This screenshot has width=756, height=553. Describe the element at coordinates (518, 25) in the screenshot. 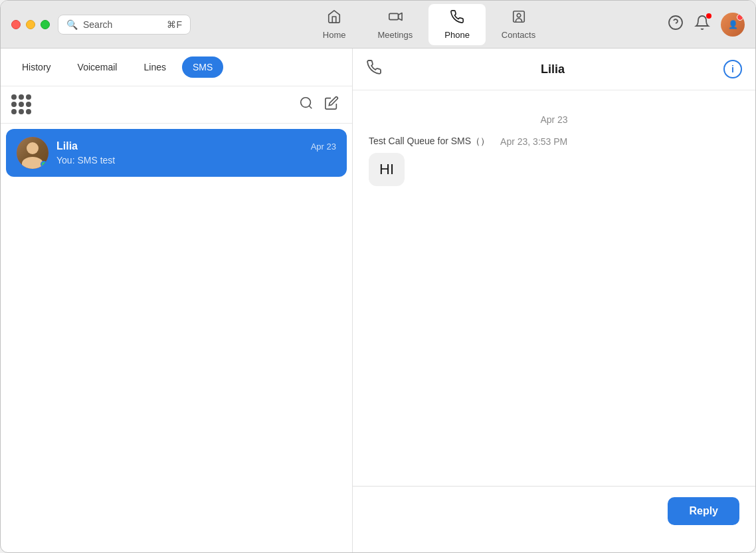

I see `tab-contacts: Contacts` at that location.